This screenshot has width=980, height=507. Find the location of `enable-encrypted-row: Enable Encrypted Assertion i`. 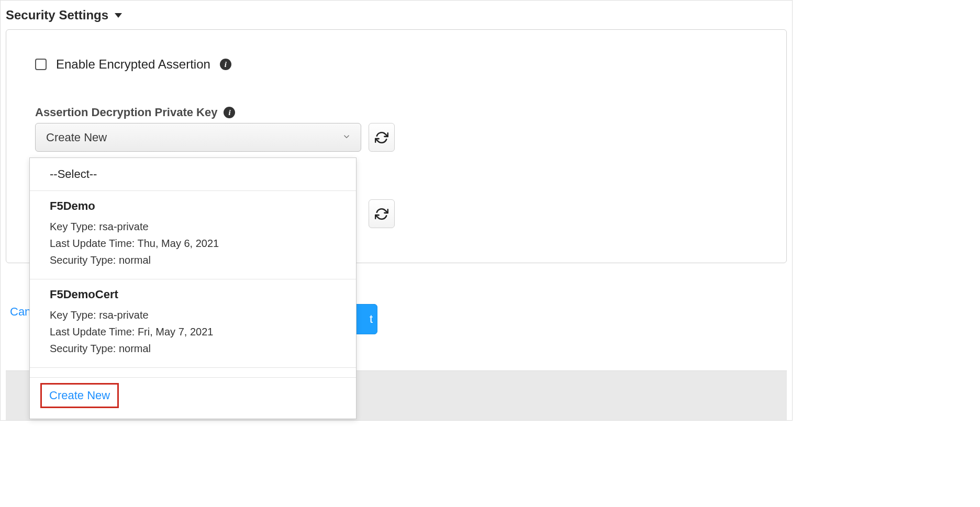

enable-encrypted-row: Enable Encrypted Assertion i is located at coordinates (133, 64).